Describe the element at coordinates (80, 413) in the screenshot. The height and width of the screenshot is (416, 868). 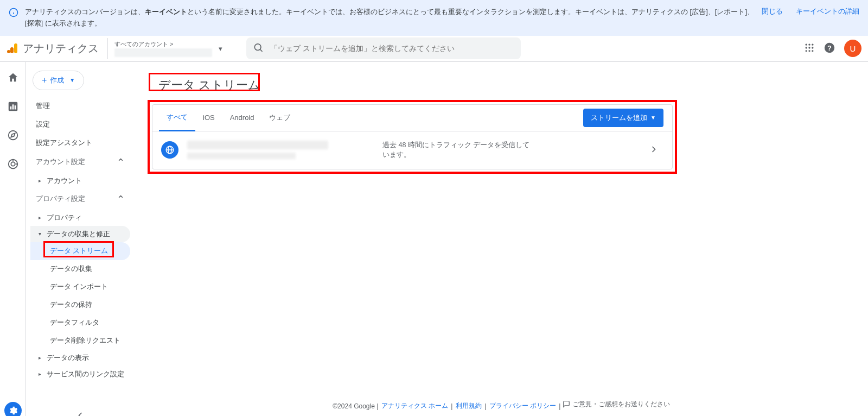
I see `collapse-sidebar-button` at that location.